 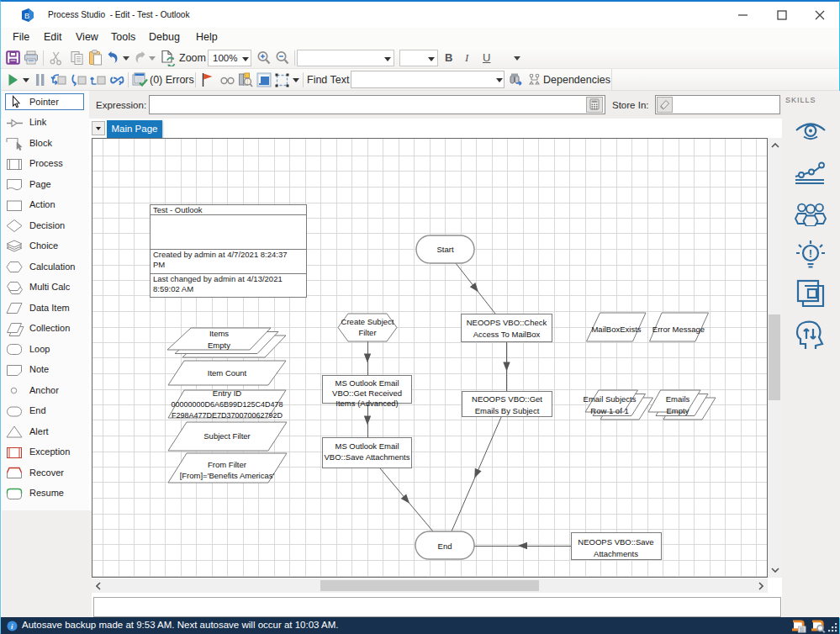 I want to click on svg-text: 00000000D6A6B99D125C4D478, so click(x=227, y=404).